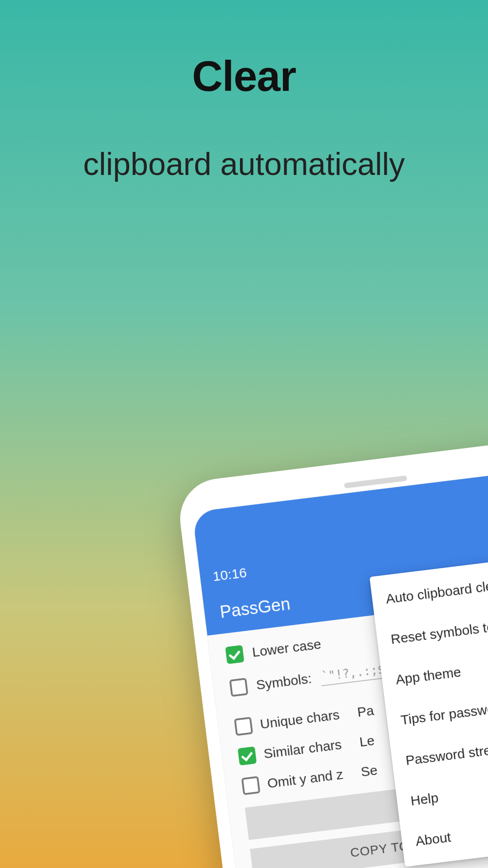 The image size is (488, 868). I want to click on checkbox-unique, so click(244, 726).